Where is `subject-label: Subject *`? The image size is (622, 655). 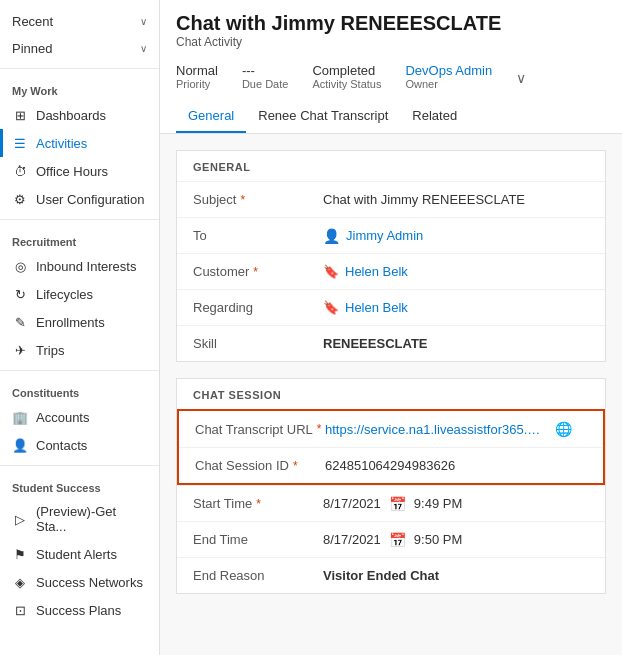
subject-label: Subject * is located at coordinates (258, 200).